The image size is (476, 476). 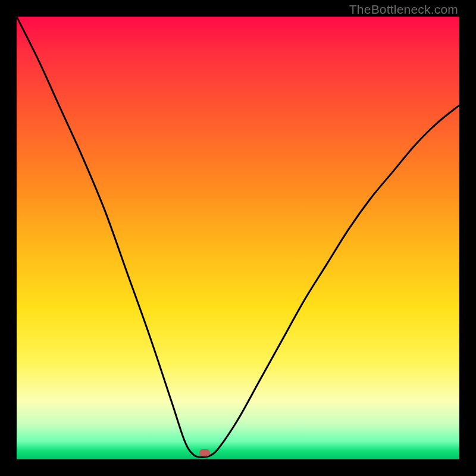 I want to click on optimum-marker, so click(x=205, y=453).